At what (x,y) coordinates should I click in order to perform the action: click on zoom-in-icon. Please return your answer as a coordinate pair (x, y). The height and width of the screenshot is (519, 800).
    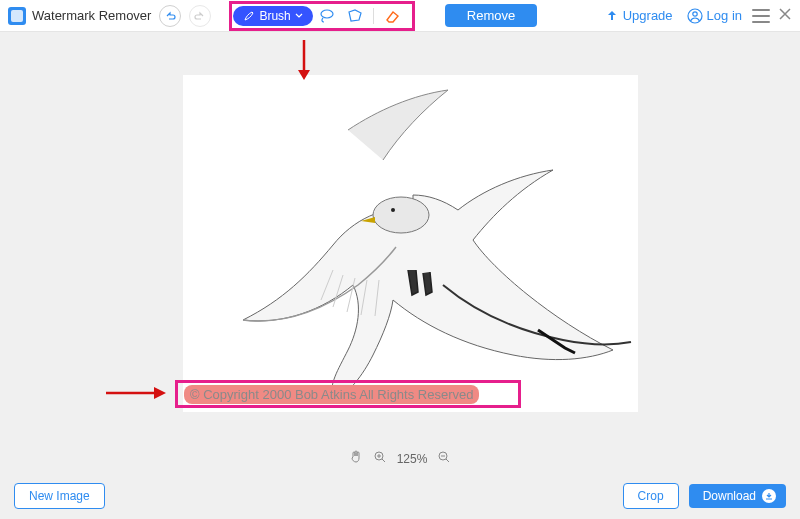
    Looking at the image, I should click on (380, 457).